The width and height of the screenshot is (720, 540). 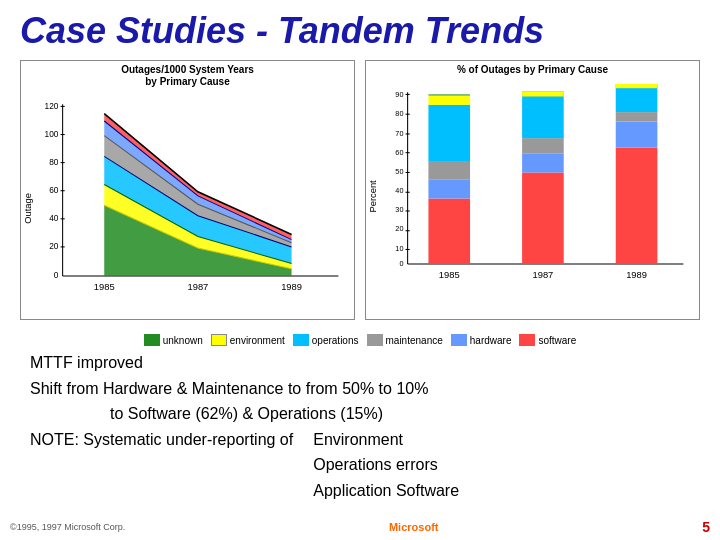 I want to click on text-note-right: Environment Operations errors Applicatio…, so click(x=386, y=466).